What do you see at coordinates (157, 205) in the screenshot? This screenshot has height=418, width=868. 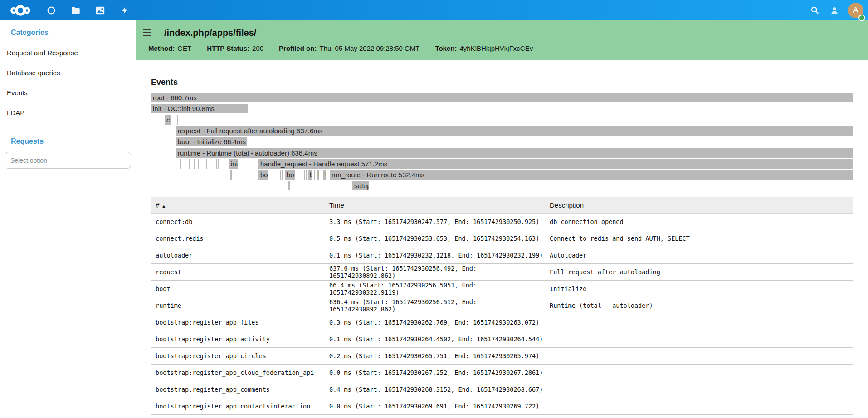 I see `number-column-label: #` at bounding box center [157, 205].